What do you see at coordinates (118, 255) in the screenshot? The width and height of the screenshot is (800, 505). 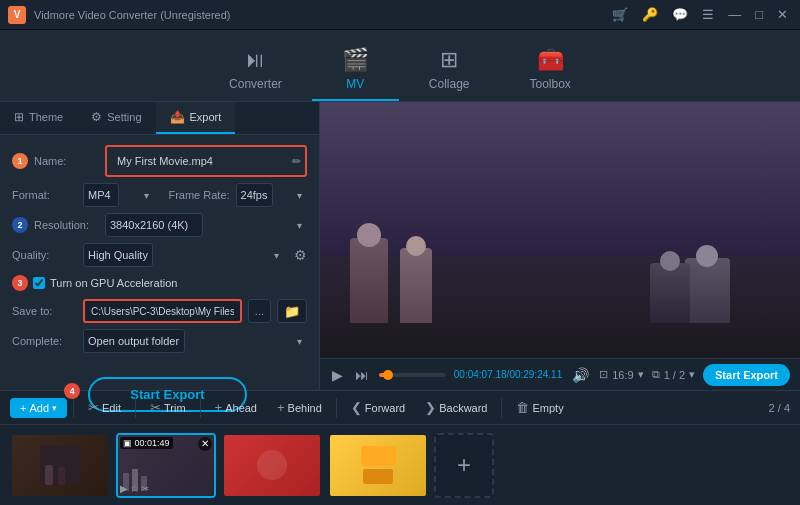 I see `quality-select: High Quality Standard Low` at bounding box center [118, 255].